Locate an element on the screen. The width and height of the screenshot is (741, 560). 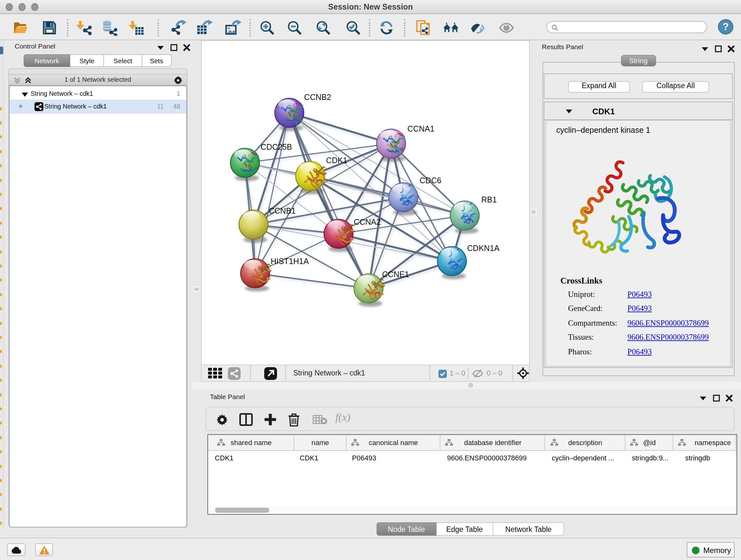
svg-text: CDC25B is located at coordinates (276, 147).